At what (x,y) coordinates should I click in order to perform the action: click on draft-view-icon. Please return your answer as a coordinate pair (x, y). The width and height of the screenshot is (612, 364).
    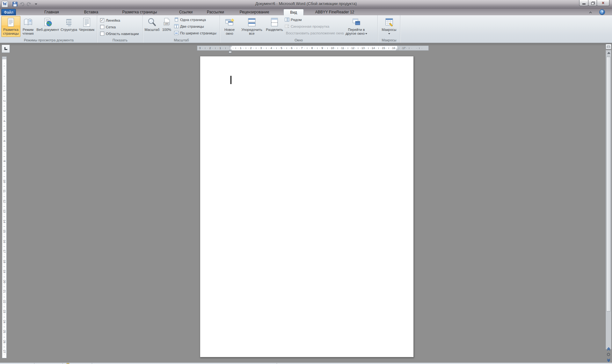
    Looking at the image, I should click on (87, 22).